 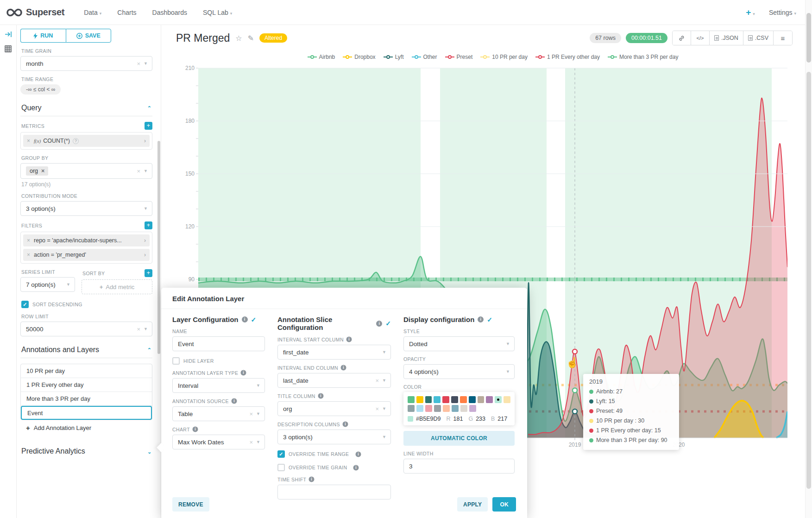 I want to click on filter-chip: ×repo = 'apache/incubator-supers...›, so click(x=86, y=240).